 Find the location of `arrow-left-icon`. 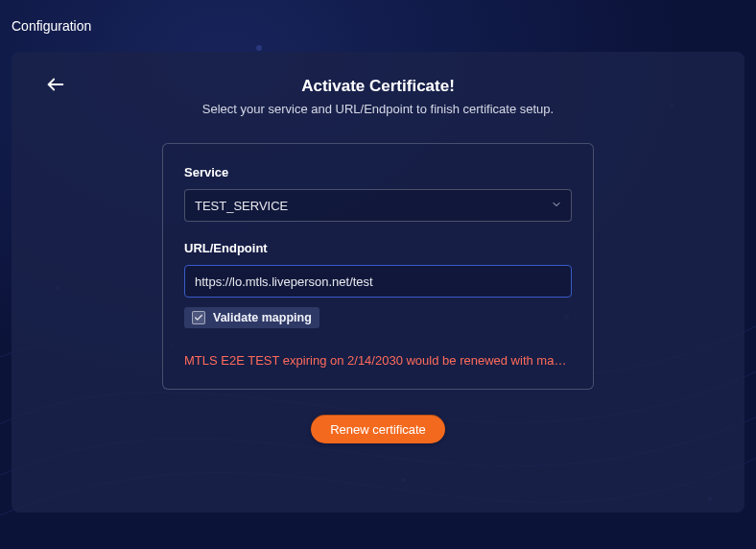

arrow-left-icon is located at coordinates (56, 86).